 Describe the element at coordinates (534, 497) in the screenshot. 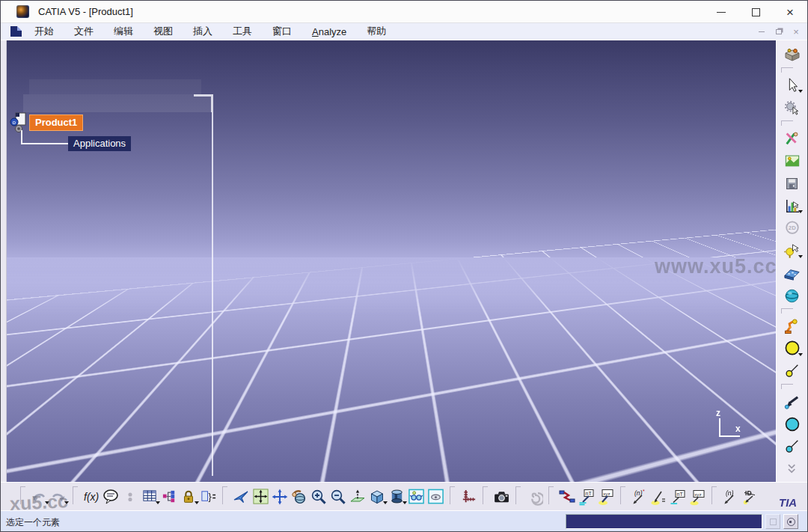

I see `spiral-icon` at that location.